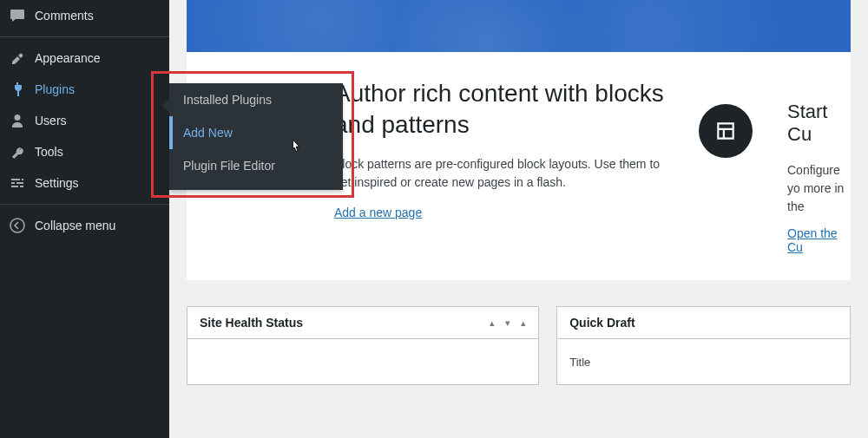 This screenshot has height=438, width=868. Describe the element at coordinates (256, 100) in the screenshot. I see `flyout-installed-plugins: Installed Plugins` at that location.